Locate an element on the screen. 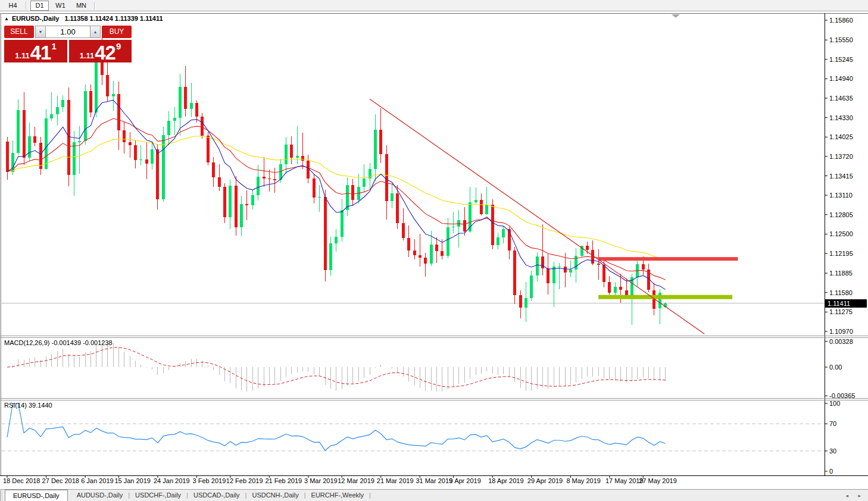 The width and height of the screenshot is (868, 501). price-tick-label: 1.14635 is located at coordinates (841, 98).